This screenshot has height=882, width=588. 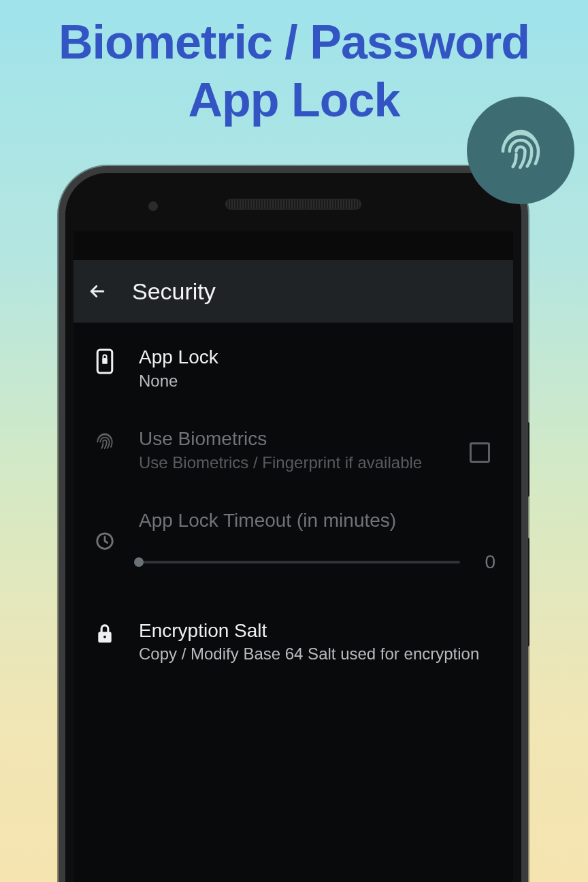 I want to click on setting-label: App Lock, so click(x=317, y=357).